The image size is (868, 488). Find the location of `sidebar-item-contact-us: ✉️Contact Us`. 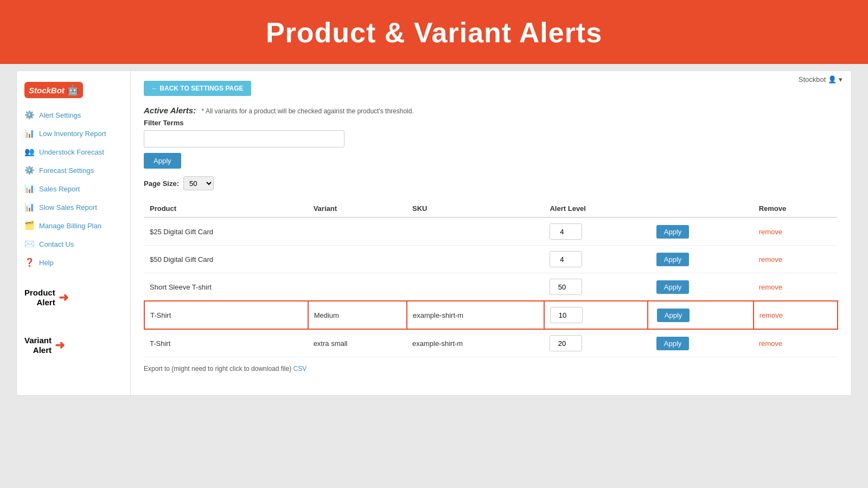

sidebar-item-contact-us: ✉️Contact Us is located at coordinates (74, 244).